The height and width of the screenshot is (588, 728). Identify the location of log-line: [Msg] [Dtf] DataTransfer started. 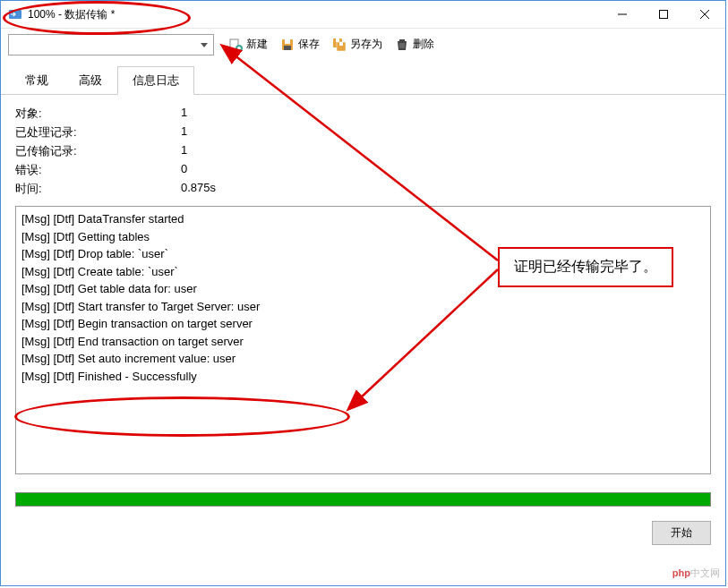
(364, 219).